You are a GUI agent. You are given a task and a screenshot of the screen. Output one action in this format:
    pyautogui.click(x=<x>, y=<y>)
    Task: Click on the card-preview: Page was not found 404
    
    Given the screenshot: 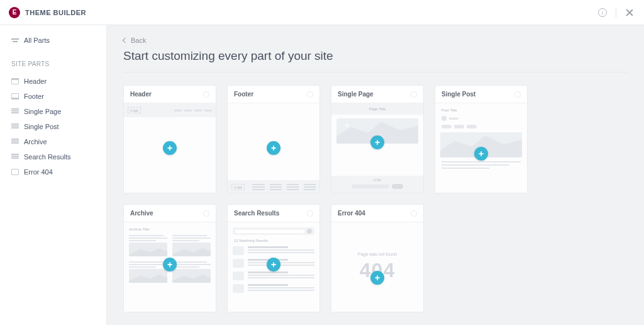 What is the action you would take?
    pyautogui.click(x=377, y=267)
    